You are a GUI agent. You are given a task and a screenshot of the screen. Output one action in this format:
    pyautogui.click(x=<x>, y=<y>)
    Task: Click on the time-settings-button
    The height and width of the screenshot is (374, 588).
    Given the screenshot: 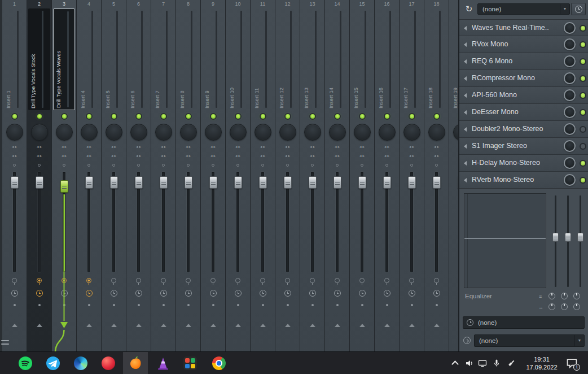 What is the action you would take?
    pyautogui.click(x=578, y=9)
    